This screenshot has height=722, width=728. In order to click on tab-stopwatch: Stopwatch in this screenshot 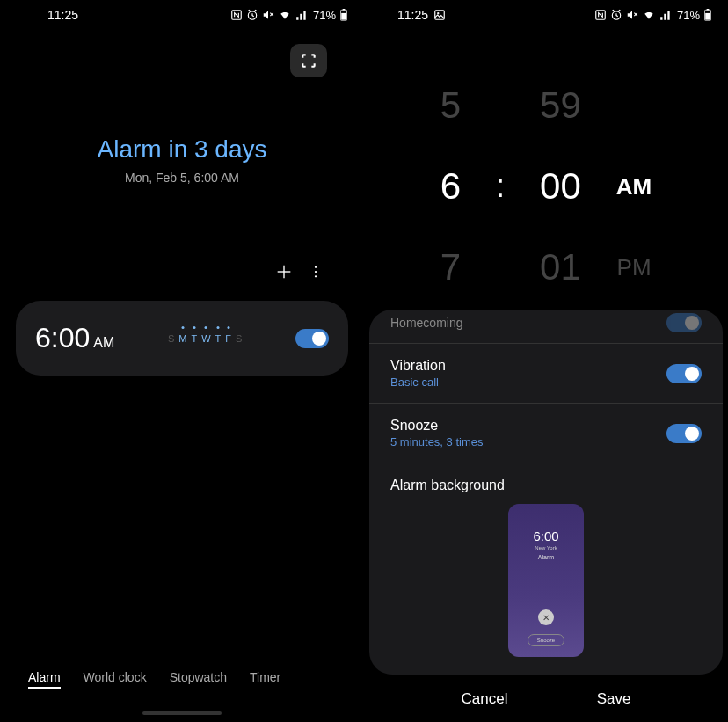, I will do `click(199, 679)`.